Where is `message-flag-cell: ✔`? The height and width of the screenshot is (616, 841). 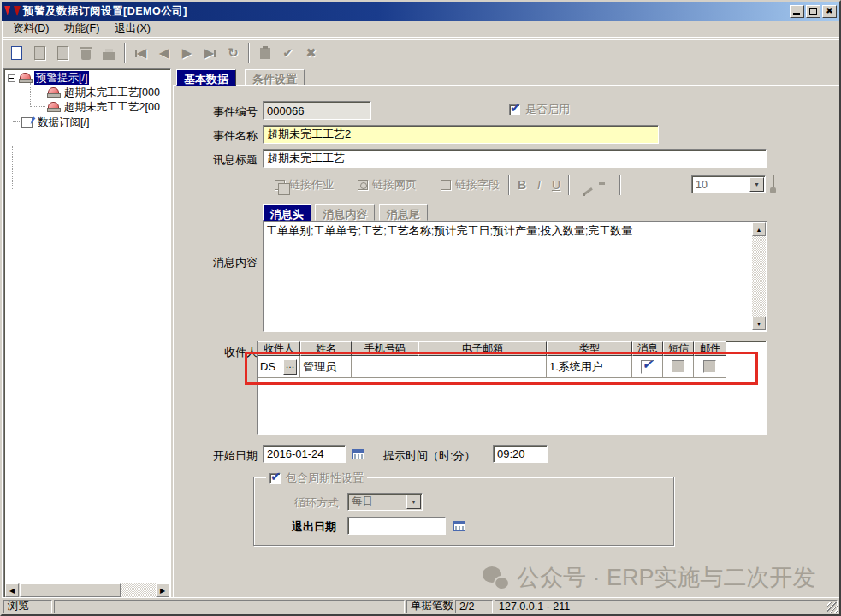 message-flag-cell: ✔ is located at coordinates (648, 367).